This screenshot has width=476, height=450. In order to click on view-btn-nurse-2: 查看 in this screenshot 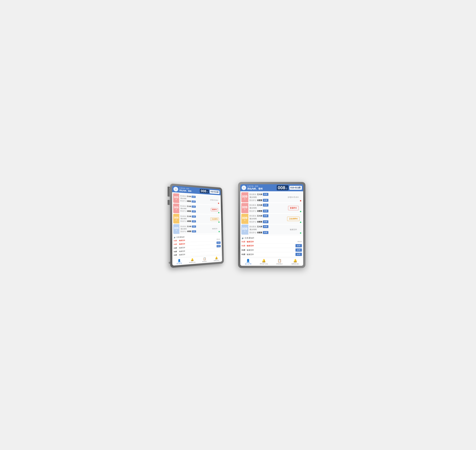, I will do `click(194, 211)`.